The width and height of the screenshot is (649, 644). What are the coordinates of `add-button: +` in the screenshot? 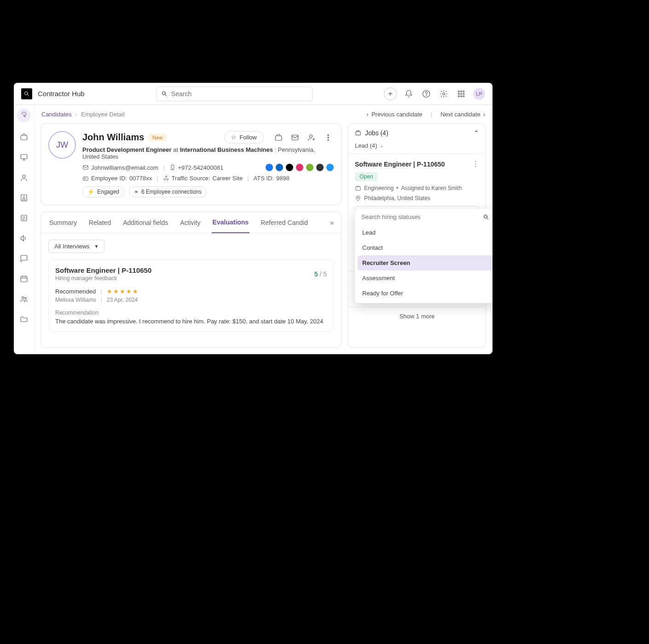 It's located at (390, 94).